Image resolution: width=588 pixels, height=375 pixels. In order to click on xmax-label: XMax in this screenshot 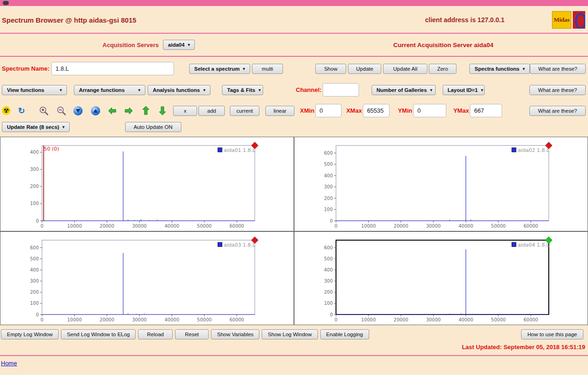, I will do `click(354, 111)`.